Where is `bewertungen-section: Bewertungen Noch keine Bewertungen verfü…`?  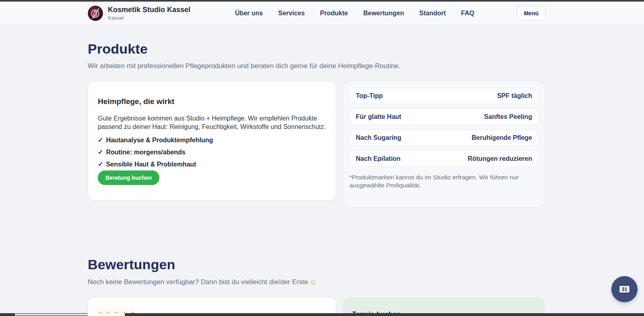
bewertungen-section: Bewertungen Noch keine Bewertungen verfü… is located at coordinates (316, 286).